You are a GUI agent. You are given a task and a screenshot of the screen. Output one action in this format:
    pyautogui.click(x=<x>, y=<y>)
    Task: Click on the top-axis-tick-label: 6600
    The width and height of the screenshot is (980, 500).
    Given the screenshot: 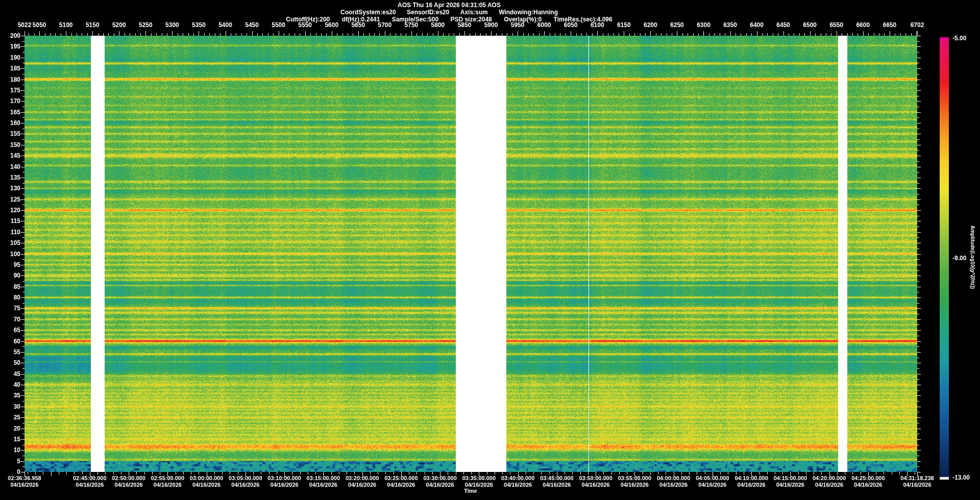 What is the action you would take?
    pyautogui.click(x=863, y=25)
    